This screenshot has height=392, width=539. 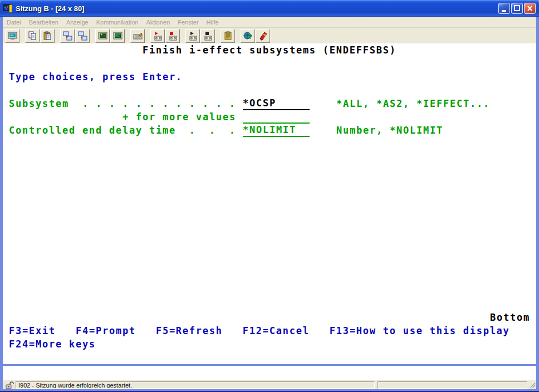 I want to click on menu-aktionen: Aktionen, so click(x=158, y=22).